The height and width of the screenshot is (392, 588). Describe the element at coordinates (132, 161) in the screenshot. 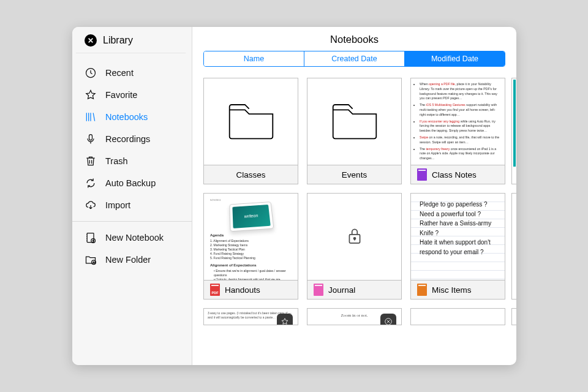

I see `sidebar-item-trash: Trash` at that location.